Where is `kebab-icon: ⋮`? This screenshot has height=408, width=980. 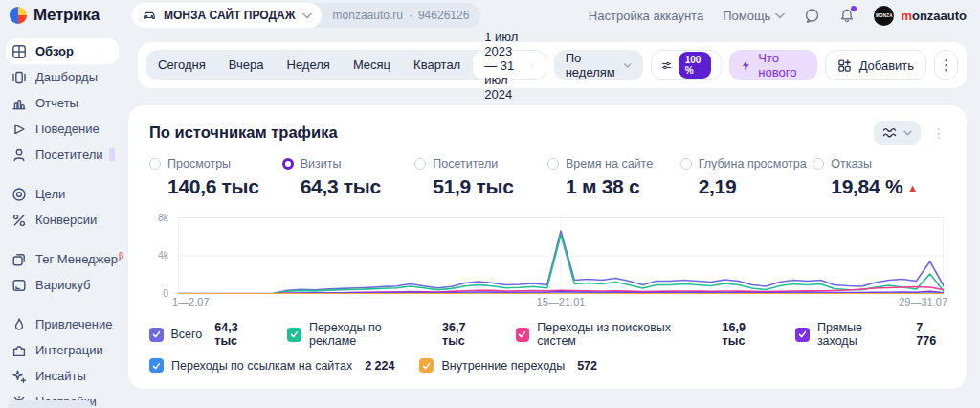
kebab-icon: ⋮ is located at coordinates (946, 65).